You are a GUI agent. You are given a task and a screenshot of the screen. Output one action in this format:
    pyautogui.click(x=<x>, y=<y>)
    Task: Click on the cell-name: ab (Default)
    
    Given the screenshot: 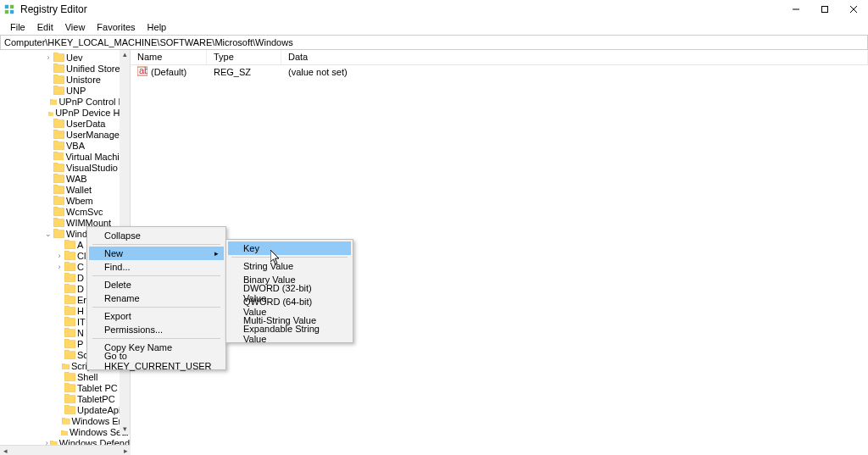 What is the action you would take?
    pyautogui.click(x=169, y=72)
    